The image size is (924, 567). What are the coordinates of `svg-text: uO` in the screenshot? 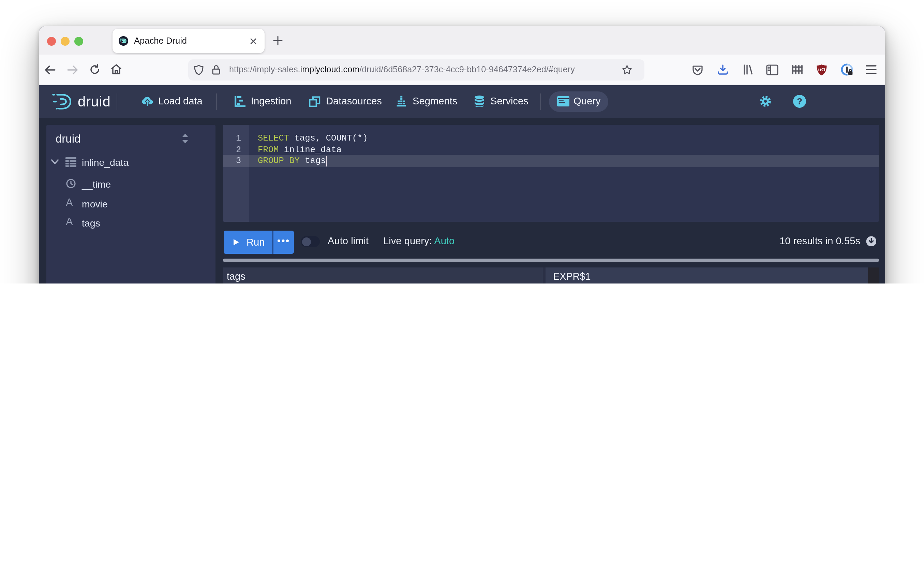 It's located at (822, 69).